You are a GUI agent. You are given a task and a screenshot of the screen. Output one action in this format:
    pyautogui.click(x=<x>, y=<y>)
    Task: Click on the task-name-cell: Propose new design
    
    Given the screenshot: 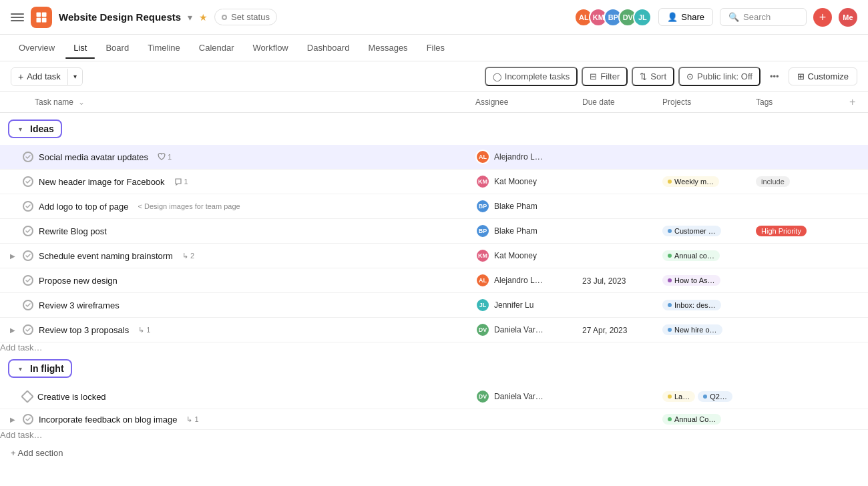 What is the action you would take?
    pyautogui.click(x=234, y=280)
    